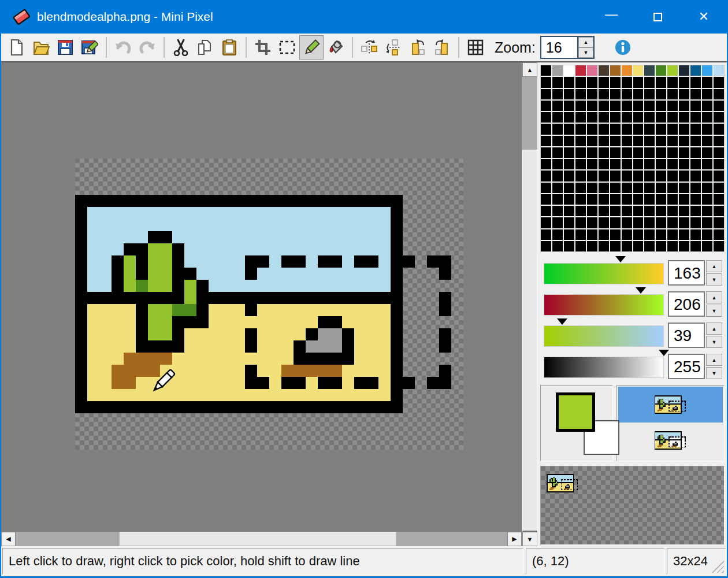 The width and height of the screenshot is (728, 578). Describe the element at coordinates (41, 47) in the screenshot. I see `open-button` at that location.